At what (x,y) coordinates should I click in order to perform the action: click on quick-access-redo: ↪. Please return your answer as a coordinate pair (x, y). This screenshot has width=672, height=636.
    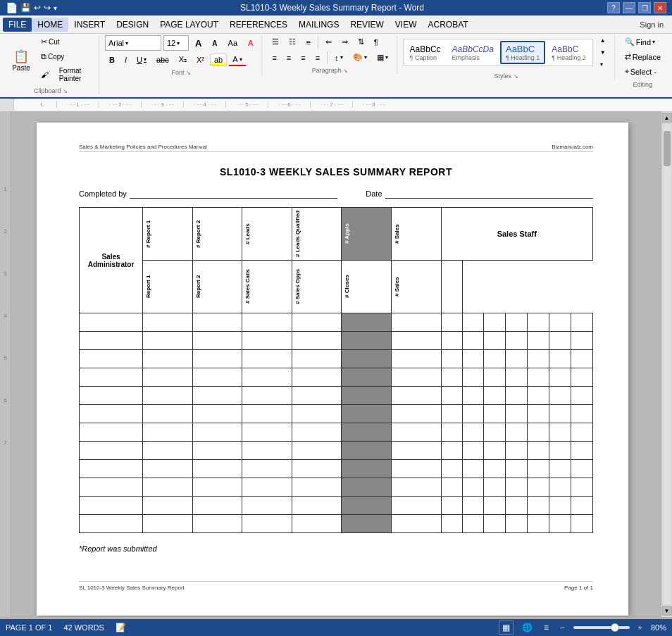
    Looking at the image, I should click on (47, 8).